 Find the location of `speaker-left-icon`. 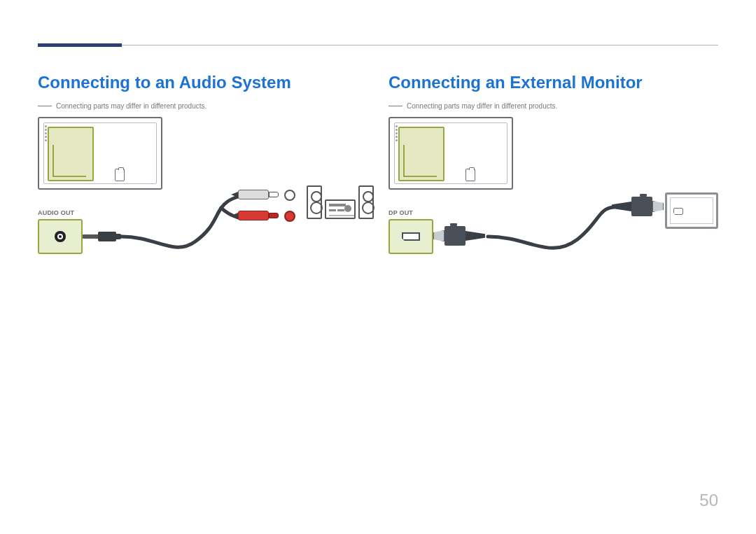

speaker-left-icon is located at coordinates (314, 202).